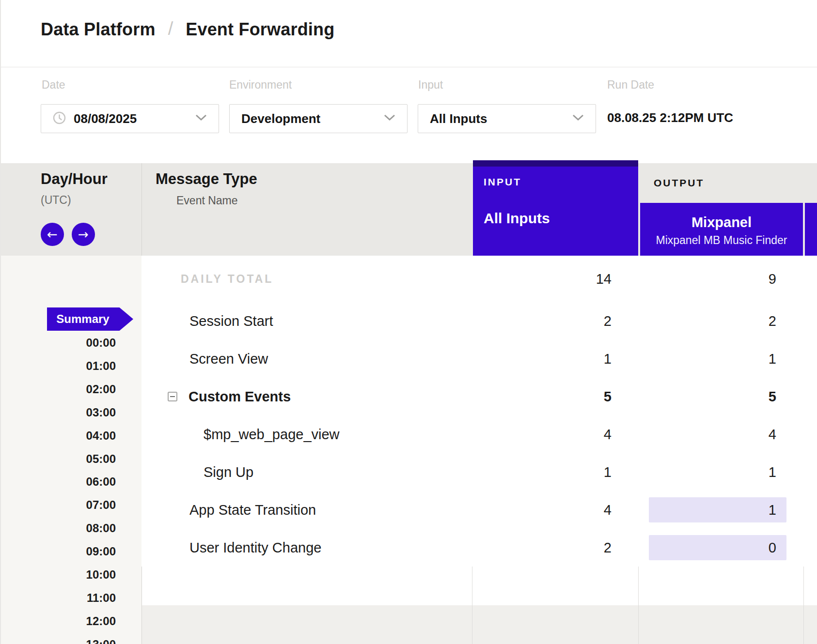 The image size is (817, 644). Describe the element at coordinates (479, 625) in the screenshot. I see `grid-footer-band` at that location.